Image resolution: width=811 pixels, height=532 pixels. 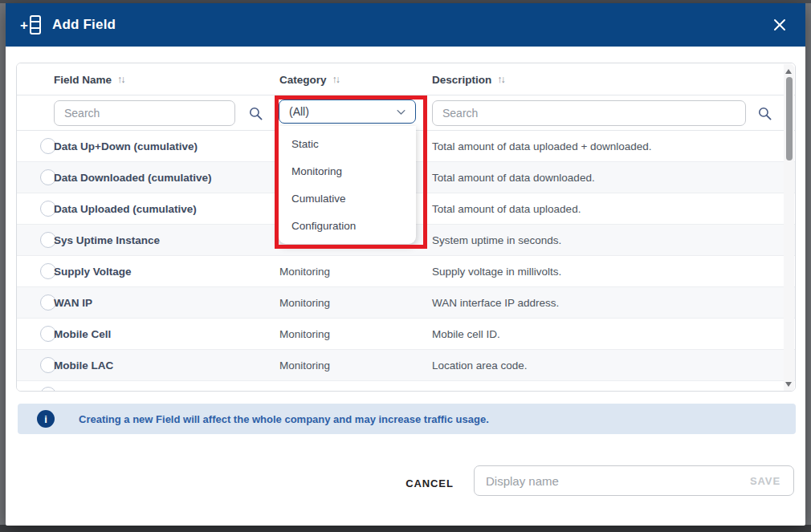 What do you see at coordinates (145, 113) in the screenshot?
I see `field-name-search-input` at bounding box center [145, 113].